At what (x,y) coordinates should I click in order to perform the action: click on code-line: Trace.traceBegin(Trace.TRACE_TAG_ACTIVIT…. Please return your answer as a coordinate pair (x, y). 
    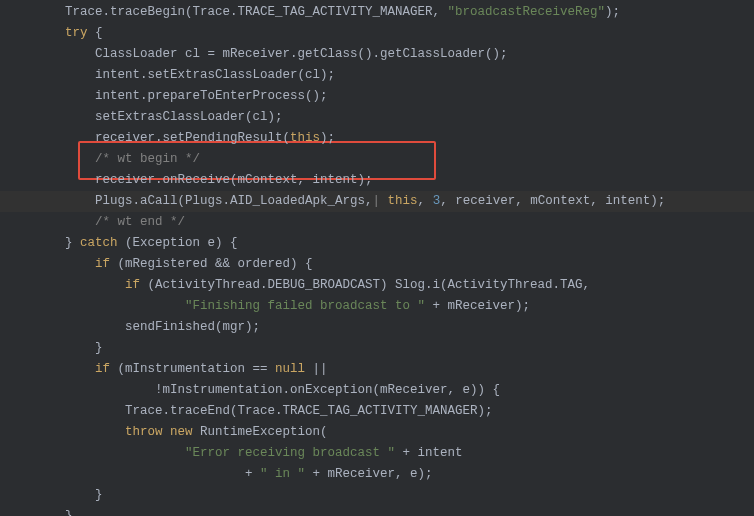
    Looking at the image, I should click on (387, 12).